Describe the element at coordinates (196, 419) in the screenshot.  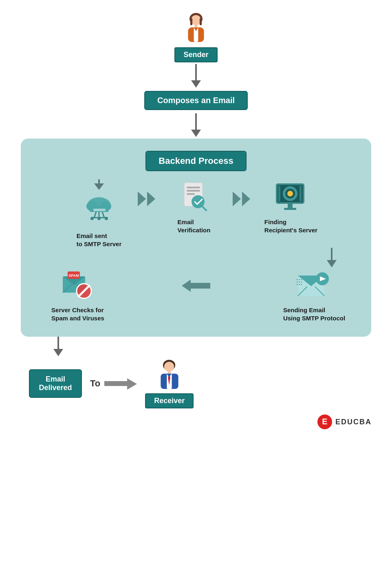
I see `page-footer: E EDUCBA` at that location.